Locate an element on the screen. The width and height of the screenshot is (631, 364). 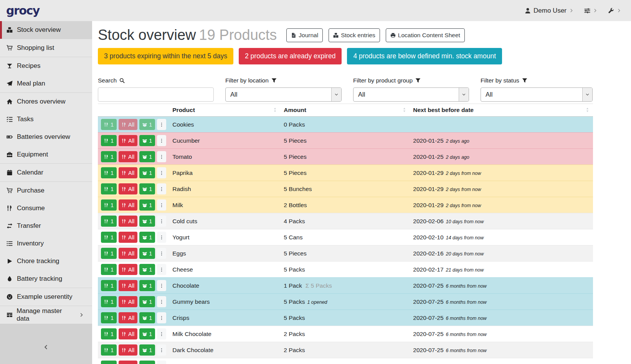
sidebar-item-purchase: Purchase is located at coordinates (46, 191).